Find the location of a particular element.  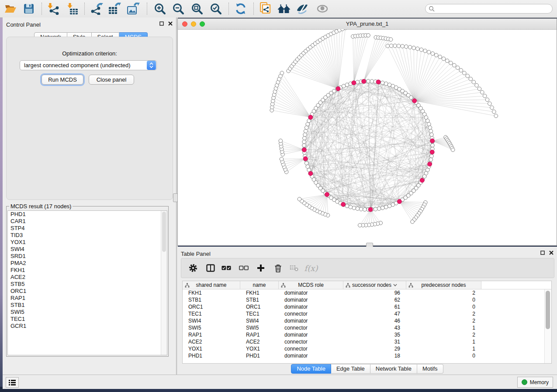

home-icon is located at coordinates (284, 9).